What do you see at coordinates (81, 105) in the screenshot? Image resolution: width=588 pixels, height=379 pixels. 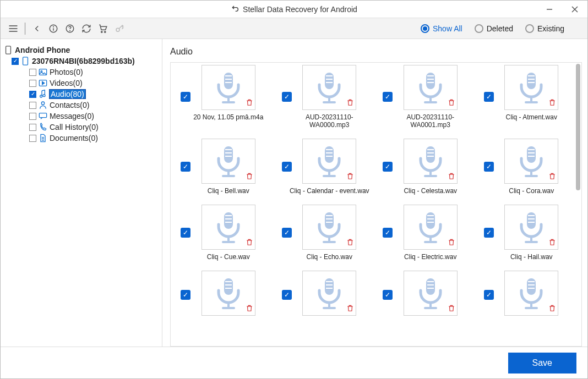 I see `sidebar-item-contact: Contacts(0)` at bounding box center [81, 105].